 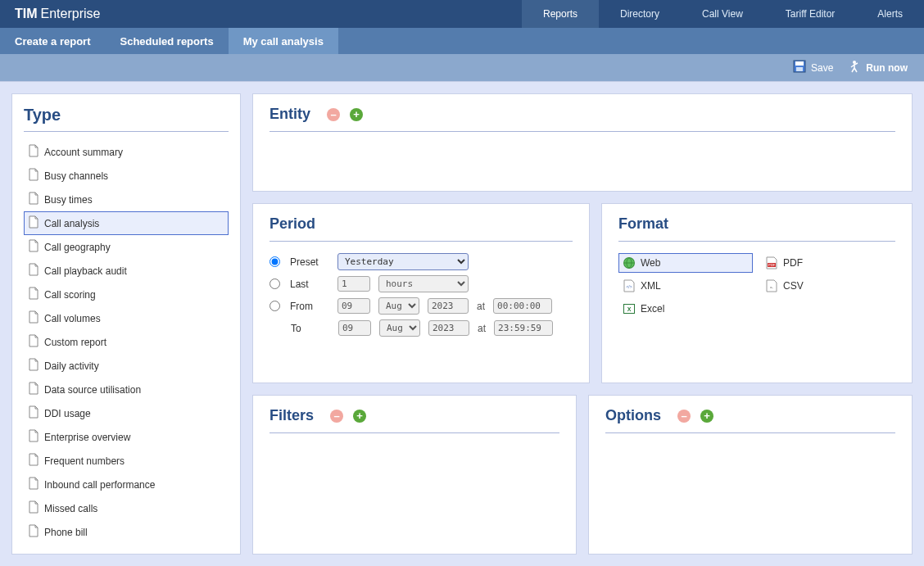 I want to click on type-item: Phone bill, so click(x=126, y=531).